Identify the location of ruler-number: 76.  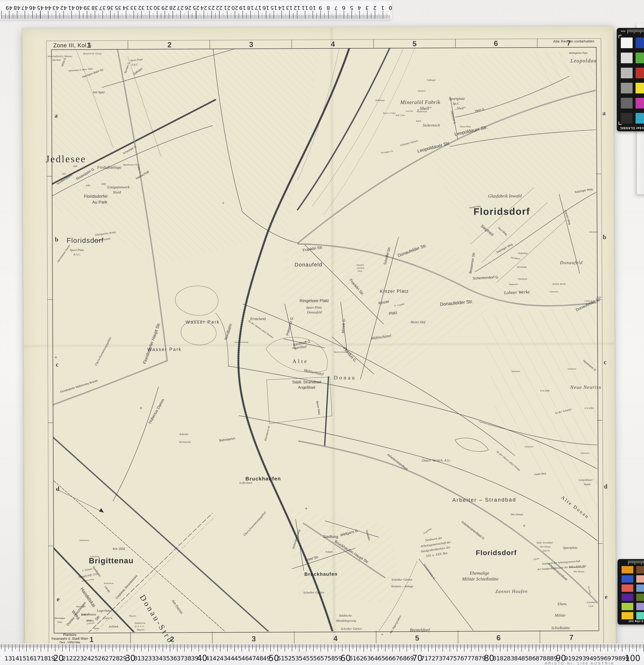
(460, 658).